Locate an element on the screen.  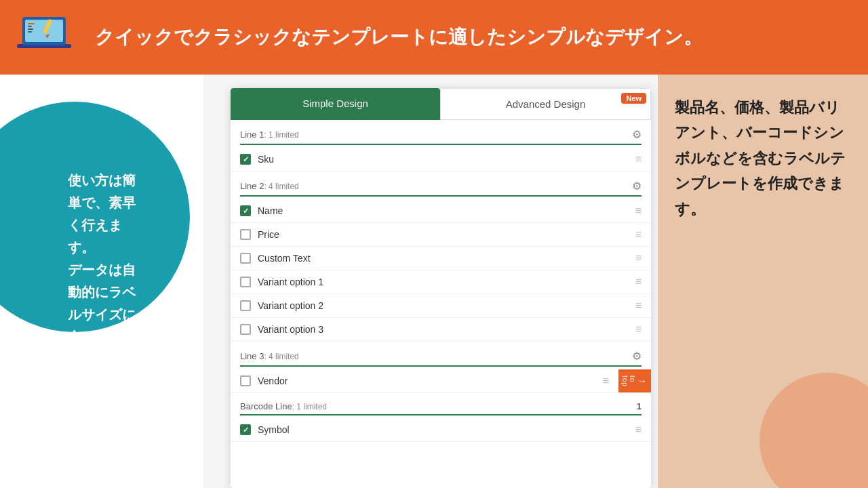
custom-text-checkbox is located at coordinates (245, 258).